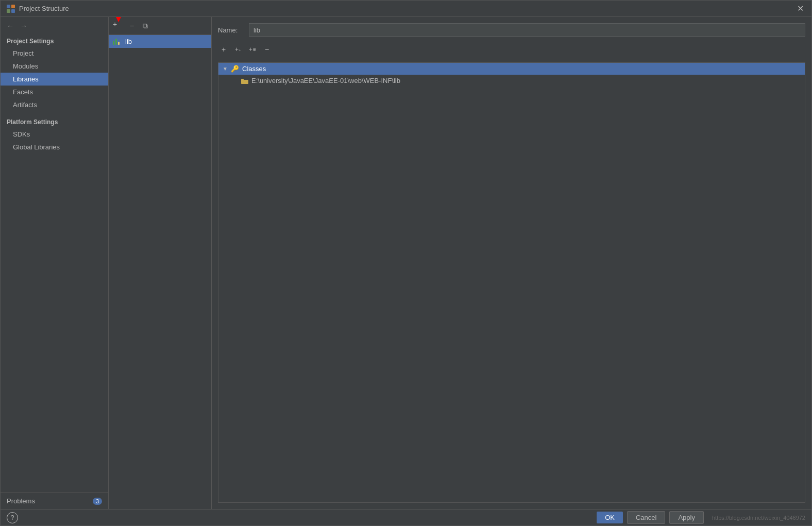  I want to click on bottom-right: OK Cancel Apply https://blog.csdn.net/we…, so click(701, 517).